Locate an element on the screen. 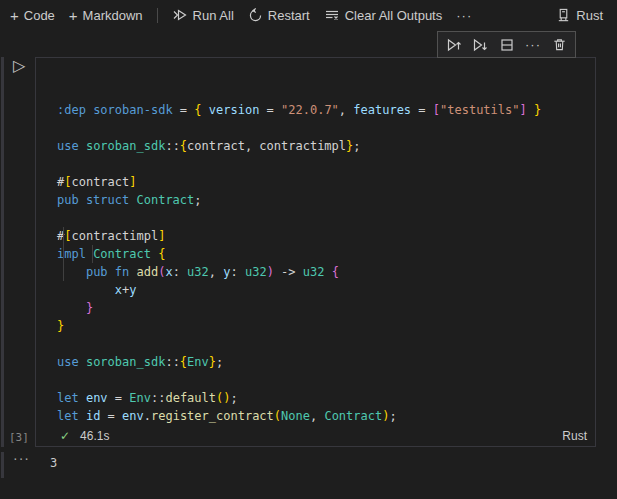 This screenshot has height=499, width=617. restart-icon is located at coordinates (256, 16).